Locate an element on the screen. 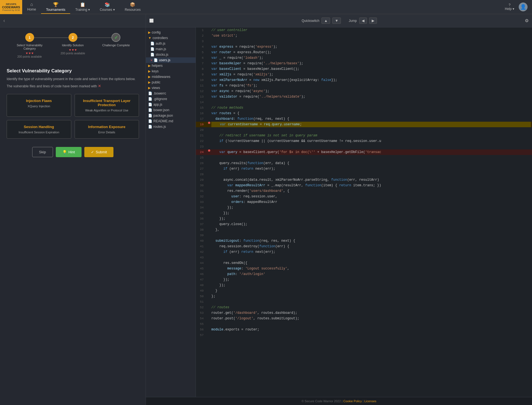 The width and height of the screenshot is (532, 405). folder-icon-controllers: ▼ is located at coordinates (150, 38).